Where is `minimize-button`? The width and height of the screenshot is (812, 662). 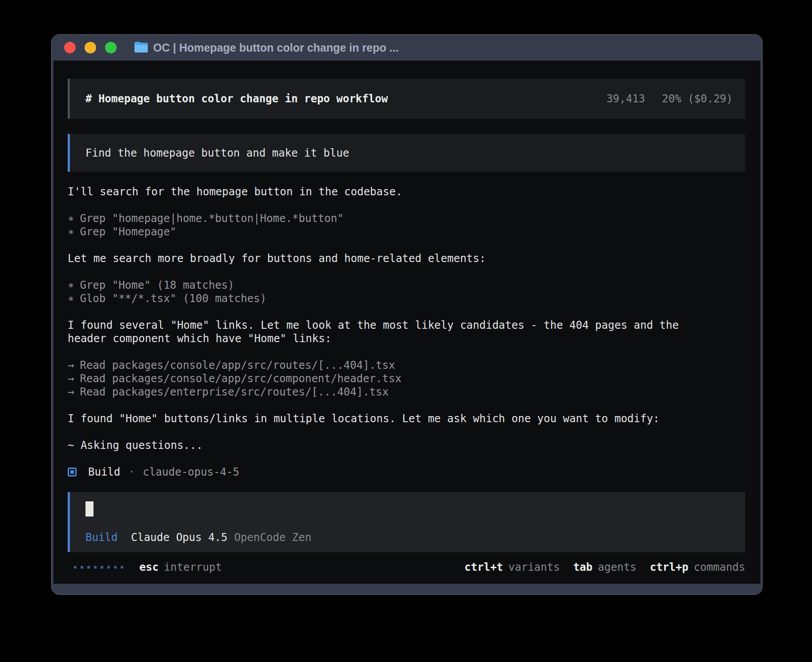
minimize-button is located at coordinates (90, 48).